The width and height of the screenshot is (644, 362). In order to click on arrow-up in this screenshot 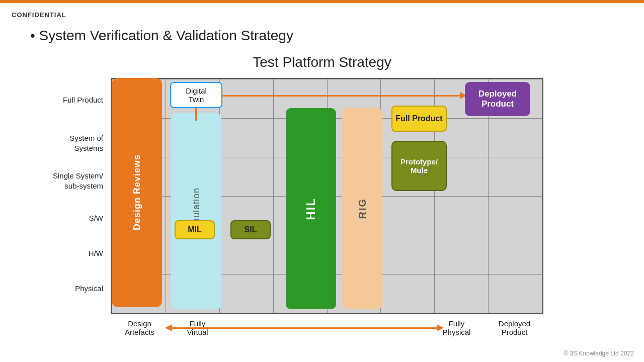, I will do `click(196, 115)`.